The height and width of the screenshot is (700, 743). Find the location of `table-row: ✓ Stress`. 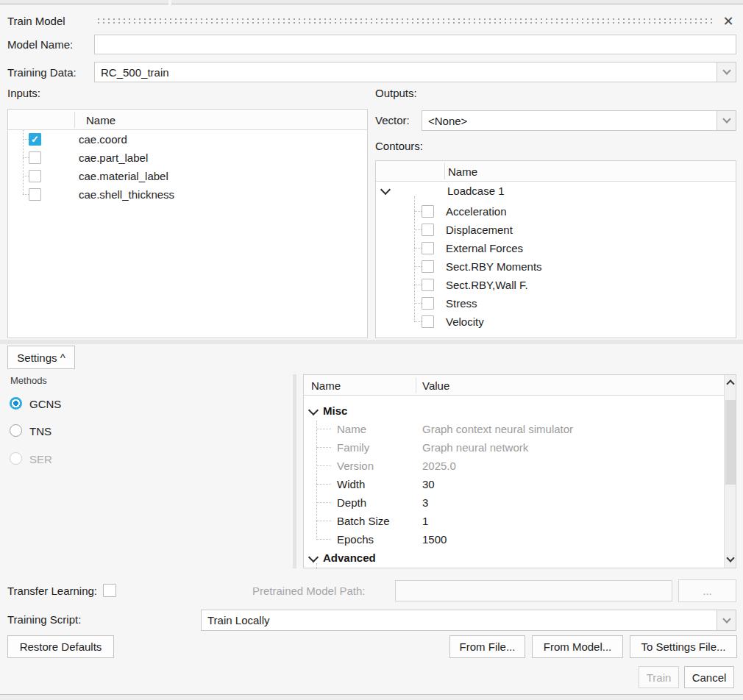

table-row: ✓ Stress is located at coordinates (556, 303).